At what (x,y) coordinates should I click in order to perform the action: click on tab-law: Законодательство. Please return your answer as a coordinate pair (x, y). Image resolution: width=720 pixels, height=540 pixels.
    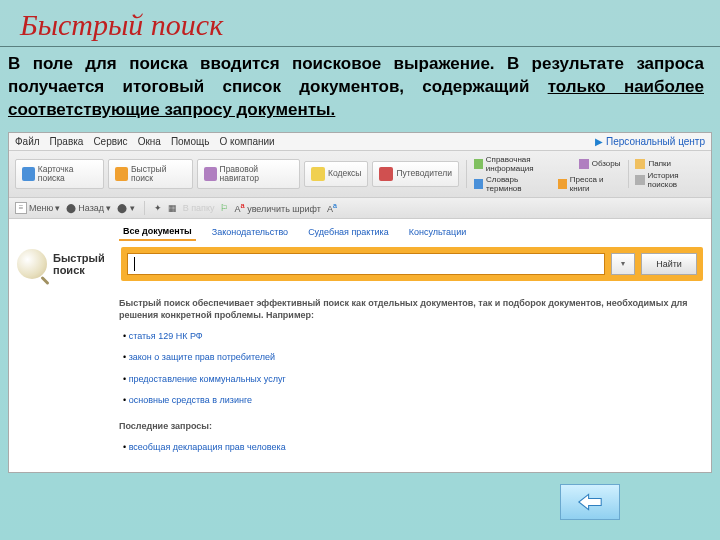
    Looking at the image, I should click on (250, 232).